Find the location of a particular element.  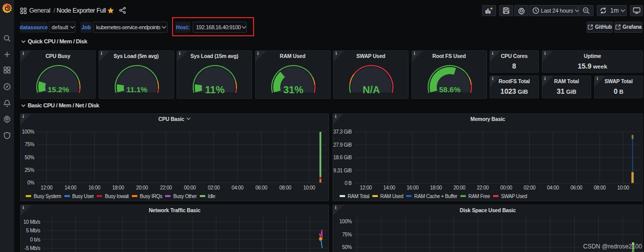

svg-text: 5 Mb/s is located at coordinates (33, 231).